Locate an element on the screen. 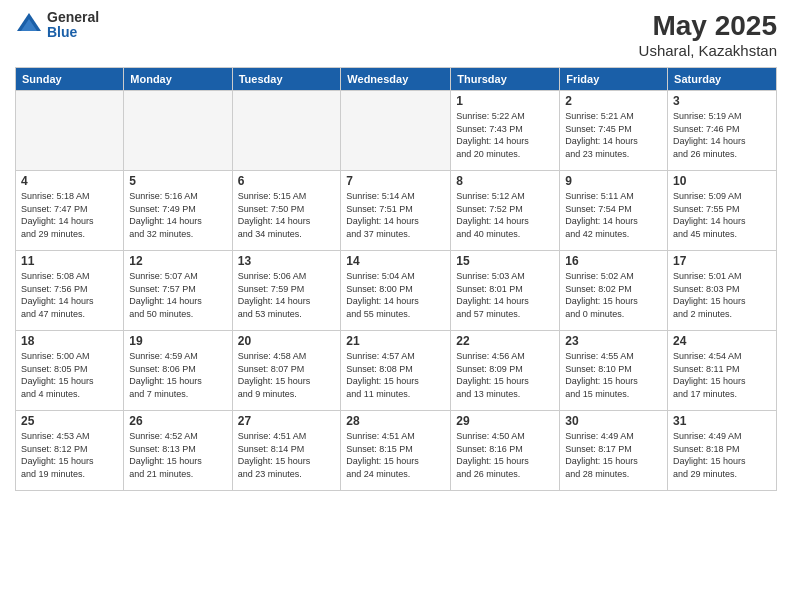 This screenshot has height=612, width=792. day-number: 11 is located at coordinates (70, 261).